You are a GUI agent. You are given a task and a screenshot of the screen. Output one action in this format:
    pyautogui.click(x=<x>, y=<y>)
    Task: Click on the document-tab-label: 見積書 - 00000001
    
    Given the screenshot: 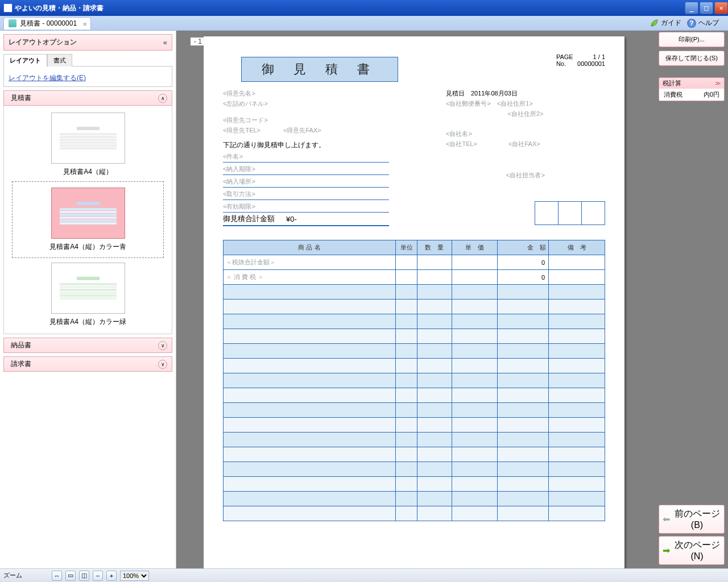 What is the action you would take?
    pyautogui.click(x=48, y=24)
    